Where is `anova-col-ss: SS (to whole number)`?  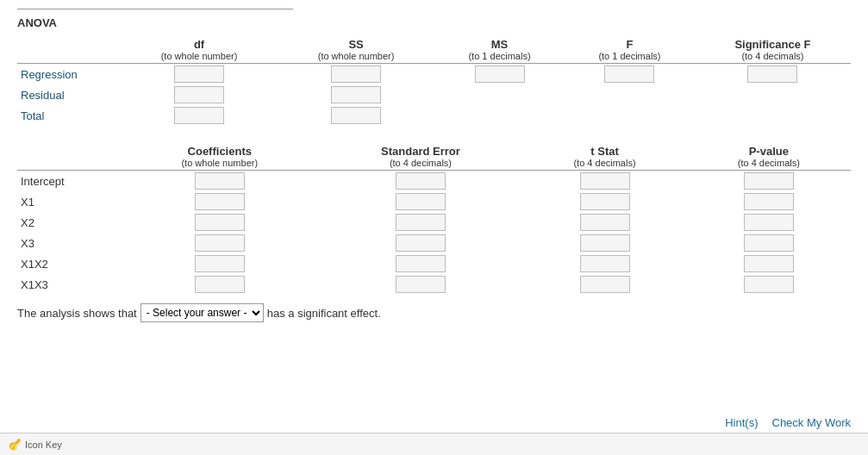 anova-col-ss: SS (to whole number) is located at coordinates (356, 50).